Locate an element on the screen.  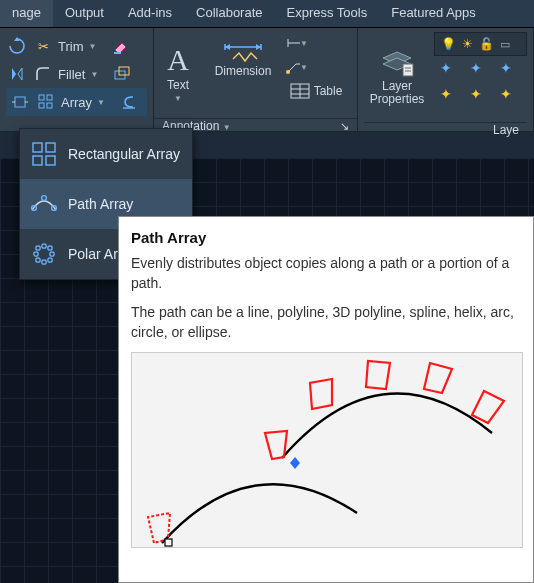
rotate-icon is located at coordinates (17, 46).